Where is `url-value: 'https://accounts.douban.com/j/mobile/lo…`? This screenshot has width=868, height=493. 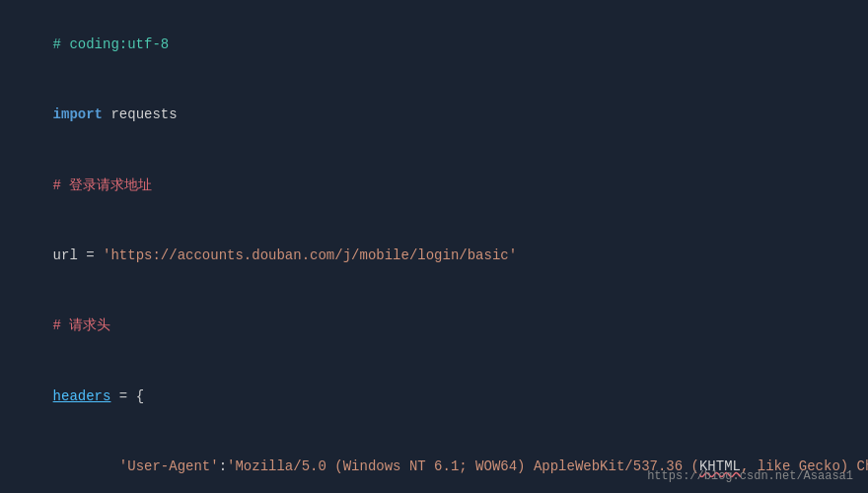 url-value: 'https://accounts.douban.com/j/mobile/lo… is located at coordinates (310, 255).